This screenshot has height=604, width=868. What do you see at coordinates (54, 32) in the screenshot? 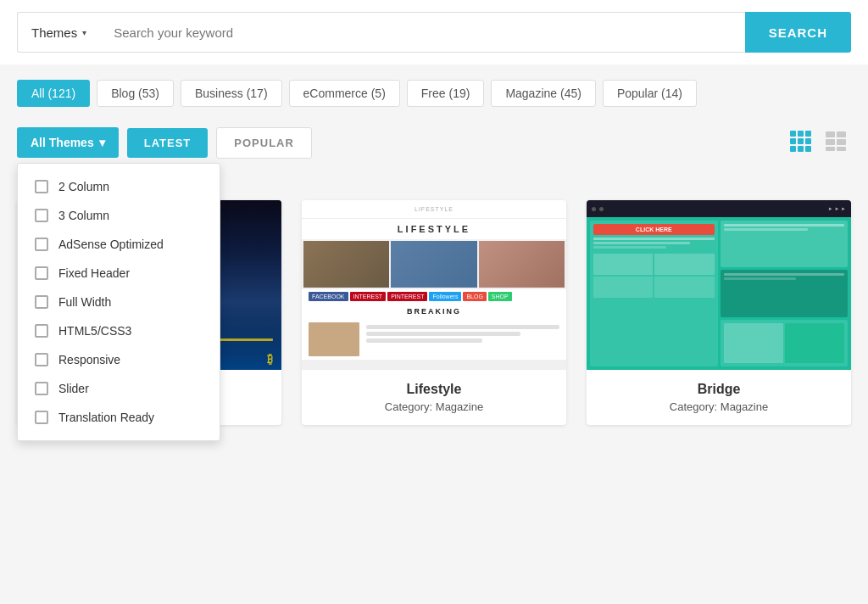
I see `dropdown-label: Themes` at bounding box center [54, 32].